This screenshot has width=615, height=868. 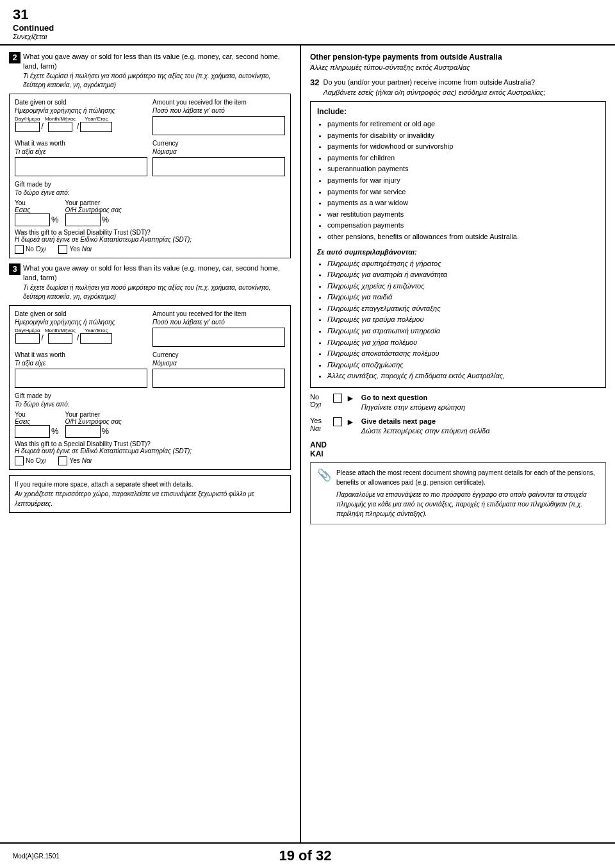 What do you see at coordinates (338, 422) in the screenshot?
I see `yes-answer-checkbox` at bounding box center [338, 422].